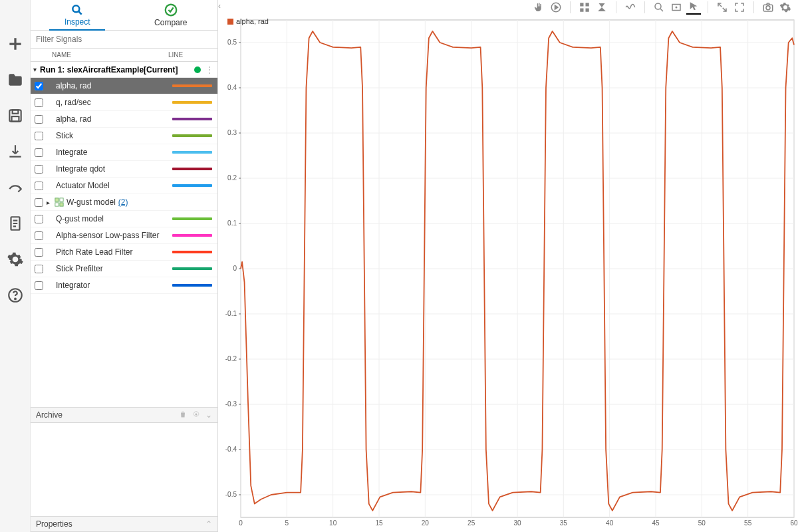 This screenshot has width=798, height=532. Describe the element at coordinates (768, 7) in the screenshot. I see `snapshot-icon` at that location.